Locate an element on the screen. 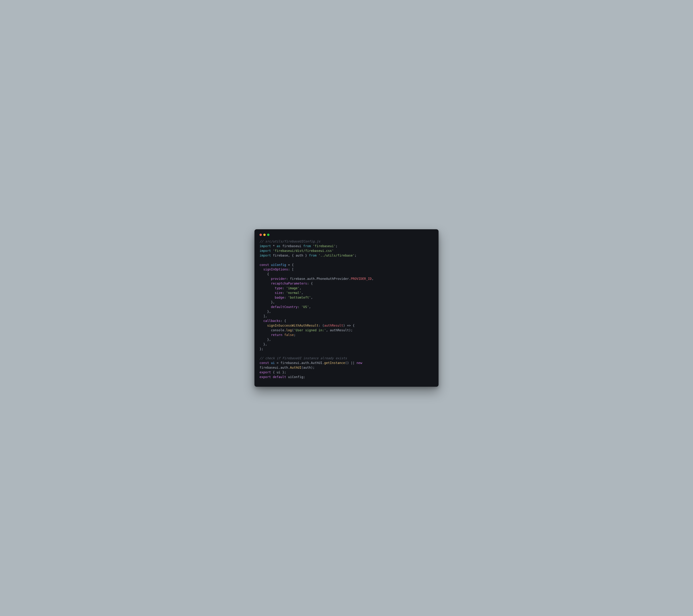 This screenshot has height=616, width=693. comment: // check if FirebaseUI instance already … is located at coordinates (303, 358).